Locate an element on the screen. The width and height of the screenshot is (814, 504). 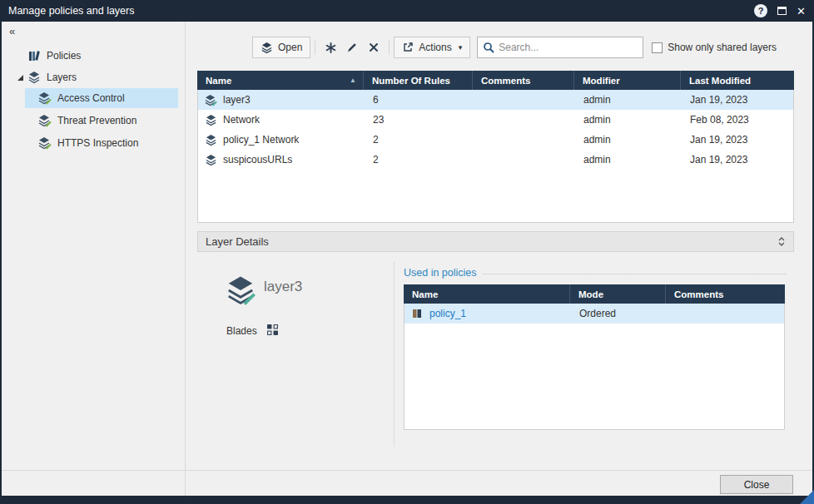
table-row-suspicousurls: suspicousURLs 2 admin Jan 19, 2023 is located at coordinates (496, 160).